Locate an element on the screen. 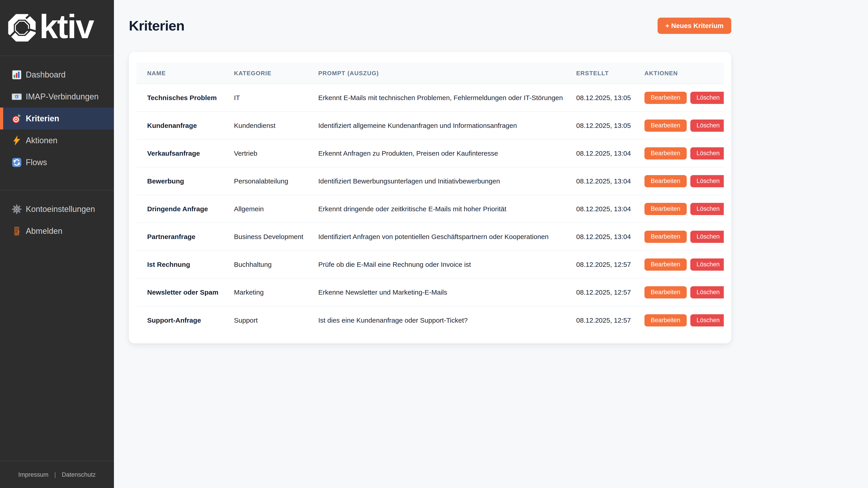  sidebar-item-kontoeinstellungen: Kontoeinstellungen is located at coordinates (57, 209).